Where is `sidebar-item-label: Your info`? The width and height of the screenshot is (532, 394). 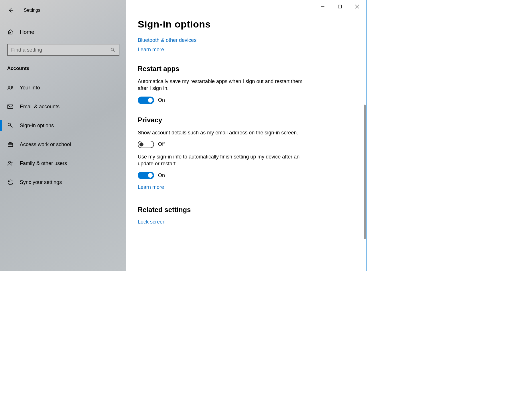
sidebar-item-label: Your info is located at coordinates (30, 88).